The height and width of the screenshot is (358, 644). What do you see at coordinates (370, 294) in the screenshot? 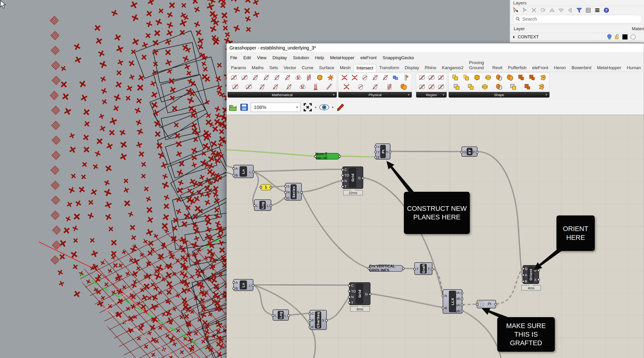
I see `grid2-out-G` at bounding box center [370, 294].